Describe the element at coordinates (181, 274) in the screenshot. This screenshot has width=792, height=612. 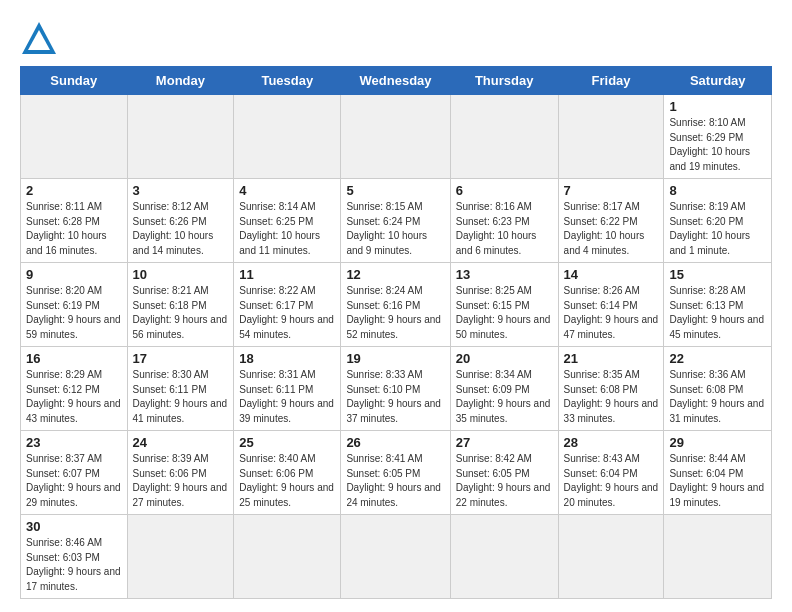
I see `day-number: 10` at that location.